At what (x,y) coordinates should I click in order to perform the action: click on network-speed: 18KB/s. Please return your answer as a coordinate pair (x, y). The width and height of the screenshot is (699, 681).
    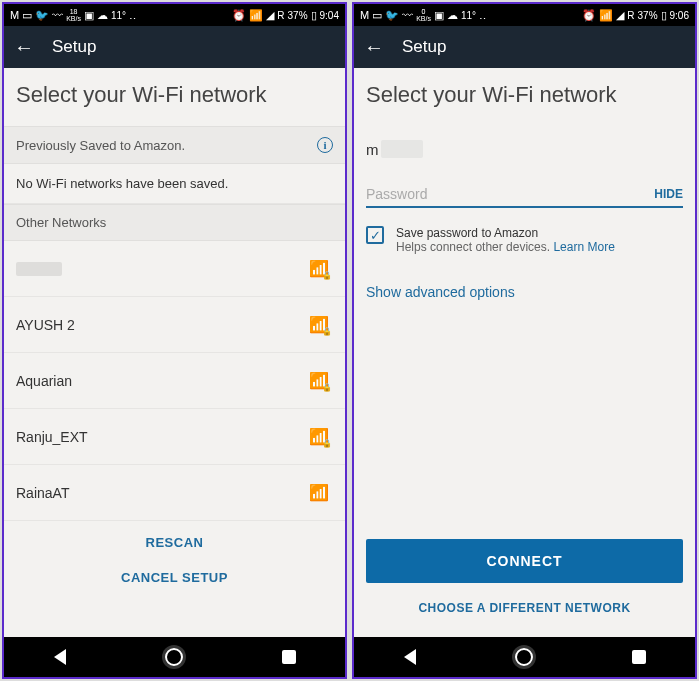
    Looking at the image, I should click on (74, 15).